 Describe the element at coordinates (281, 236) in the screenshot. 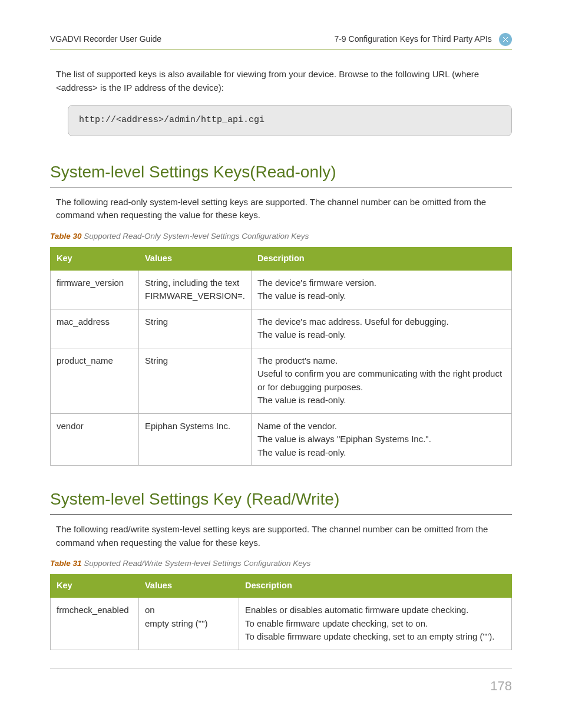

I see `table30-caption: Table 30 Supported Read-Only System-leve…` at that location.